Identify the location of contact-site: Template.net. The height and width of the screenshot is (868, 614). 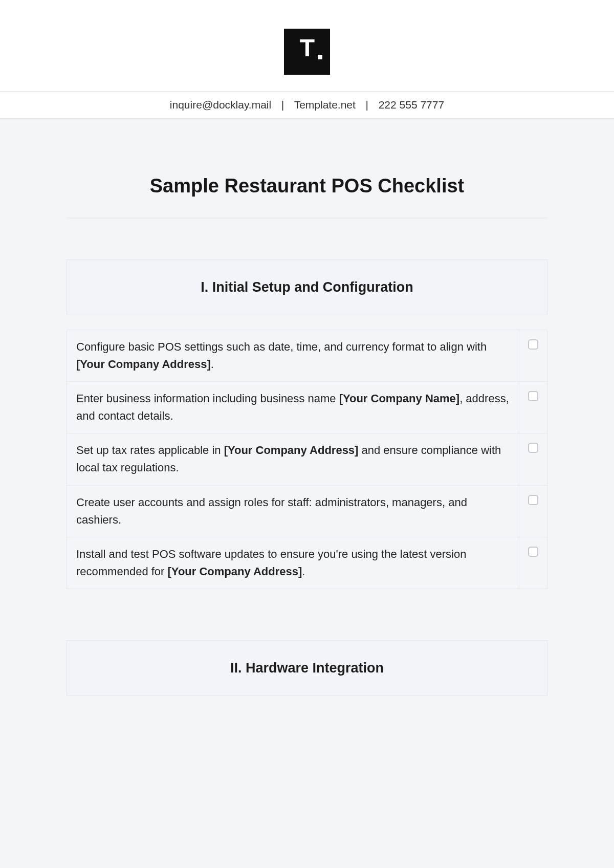
(325, 104).